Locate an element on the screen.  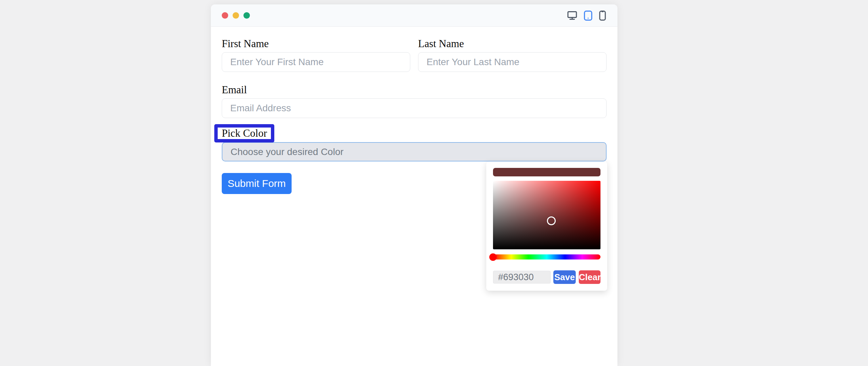
desktop-icon is located at coordinates (572, 16).